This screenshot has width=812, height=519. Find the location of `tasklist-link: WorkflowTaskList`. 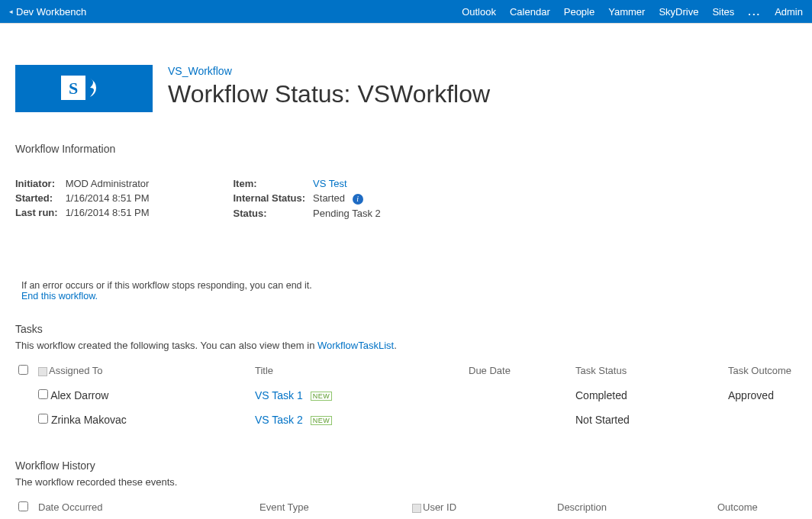

tasklist-link: WorkflowTaskList is located at coordinates (356, 345).